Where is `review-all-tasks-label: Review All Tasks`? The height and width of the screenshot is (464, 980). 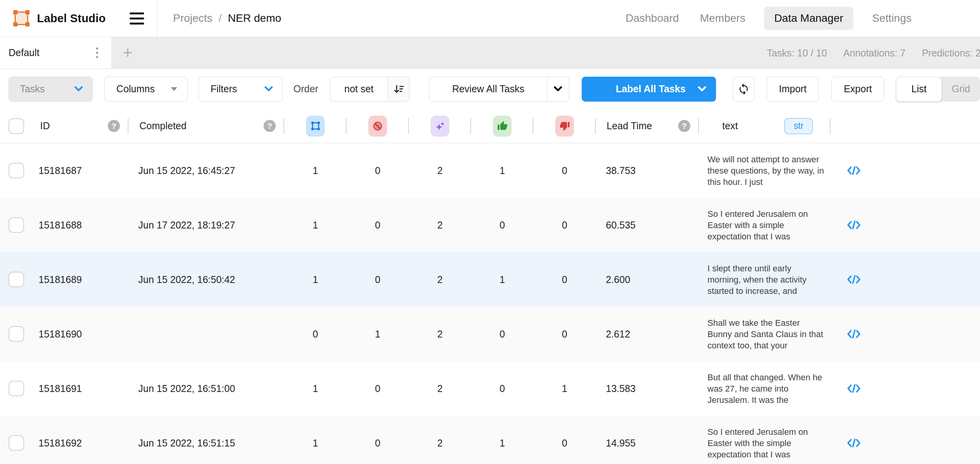
review-all-tasks-label: Review All Tasks is located at coordinates (488, 89).